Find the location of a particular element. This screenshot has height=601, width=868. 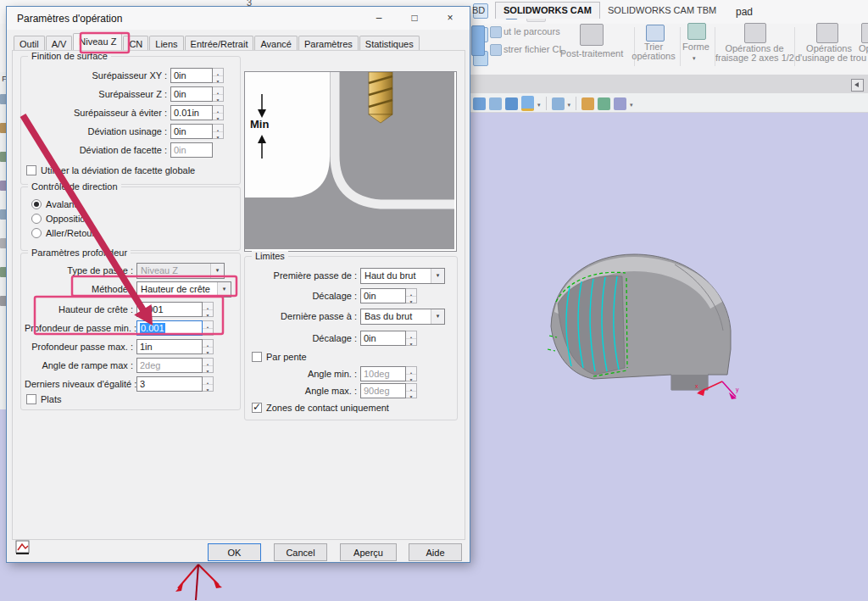

surepaisseur-z-input: 0in is located at coordinates (192, 94).